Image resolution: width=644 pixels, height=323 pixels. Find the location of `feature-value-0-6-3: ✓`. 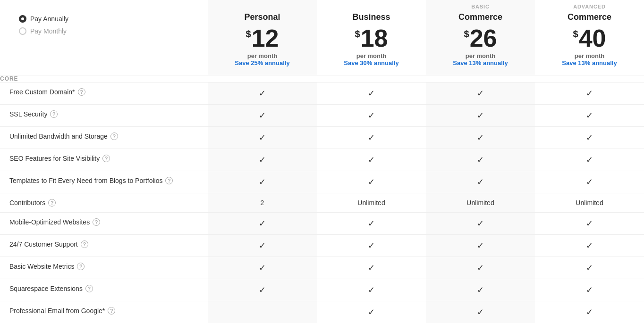

feature-value-0-6-3: ✓ is located at coordinates (589, 224).